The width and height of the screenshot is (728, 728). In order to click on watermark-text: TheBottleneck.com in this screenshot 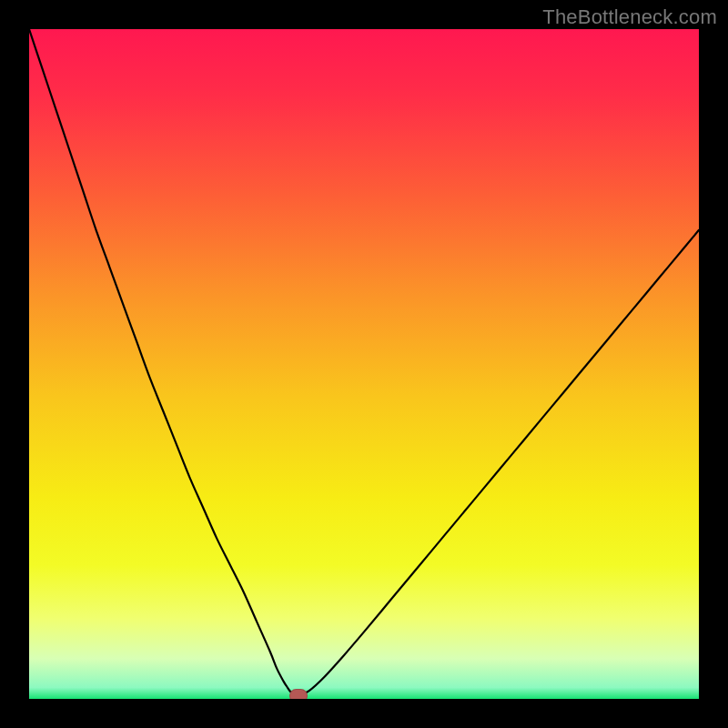, I will do `click(630, 17)`.